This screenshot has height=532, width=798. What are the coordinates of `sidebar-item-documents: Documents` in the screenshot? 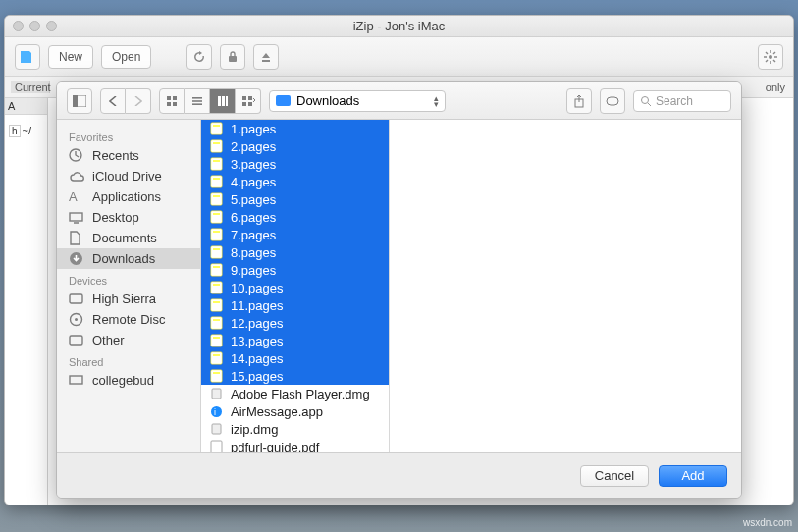 It's located at (129, 238).